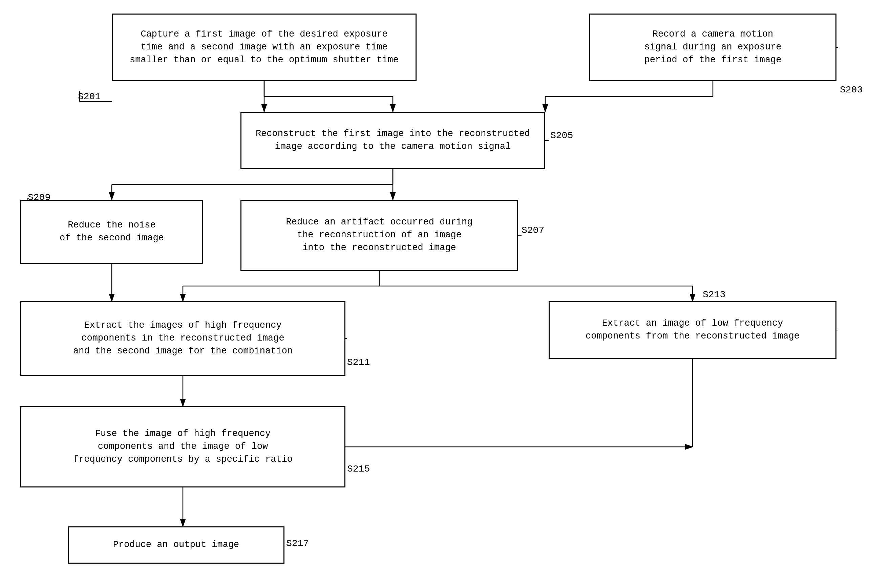  Describe the element at coordinates (379, 236) in the screenshot. I see `box-s207: Reduce an artifact occurred during the r…` at that location.